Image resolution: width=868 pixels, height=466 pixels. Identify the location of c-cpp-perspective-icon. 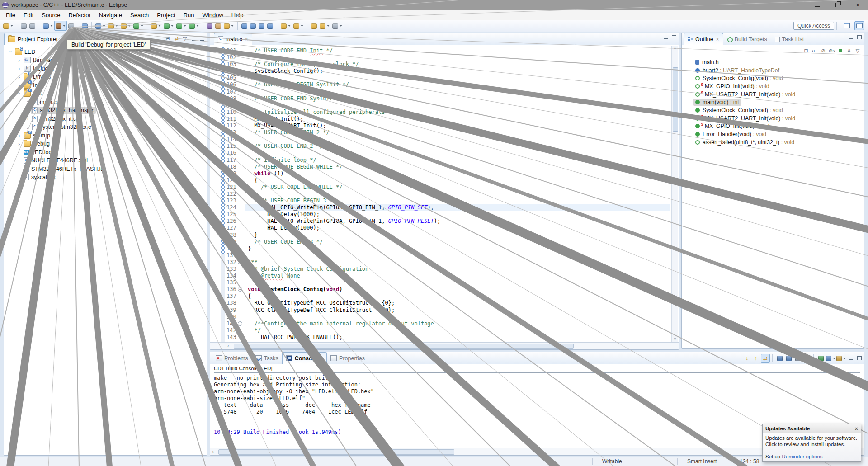
(859, 26).